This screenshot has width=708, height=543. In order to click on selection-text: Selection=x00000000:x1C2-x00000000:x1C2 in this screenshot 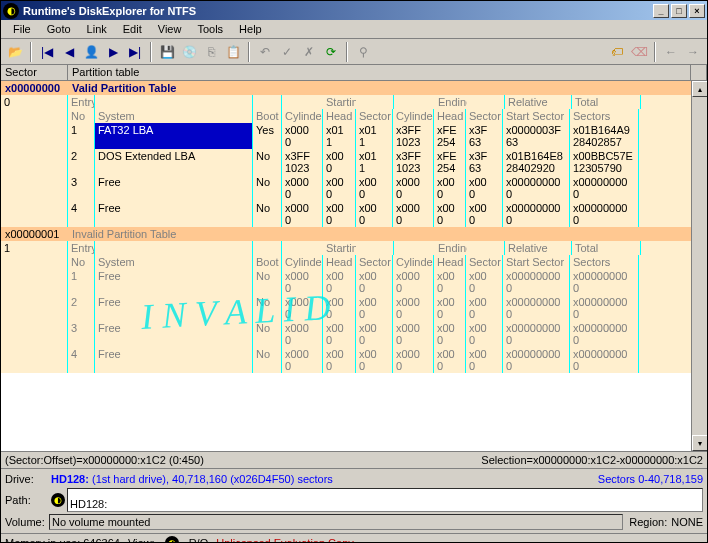, I will do `click(592, 460)`.